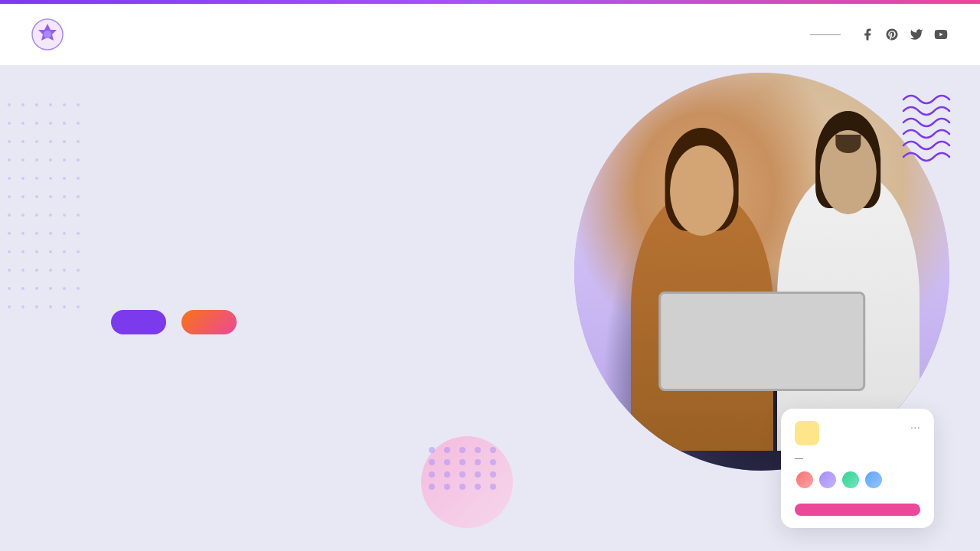  I want to click on event-members-text: —, so click(858, 458).